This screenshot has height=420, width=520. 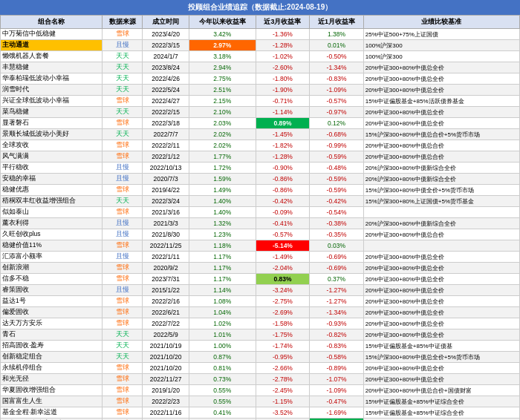 I want to click on cell-m3: -0.95%, so click(x=282, y=358).